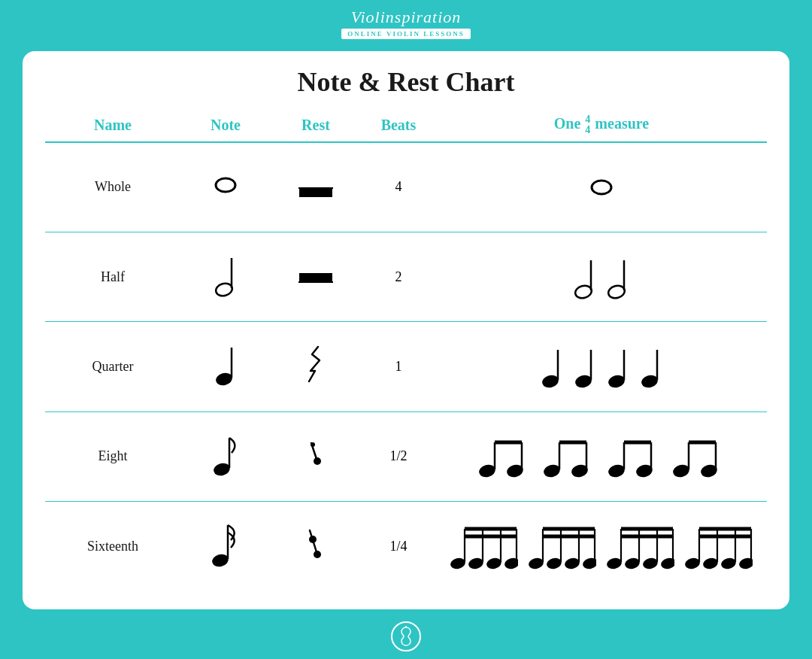  I want to click on quarter-note-svg, so click(226, 364).